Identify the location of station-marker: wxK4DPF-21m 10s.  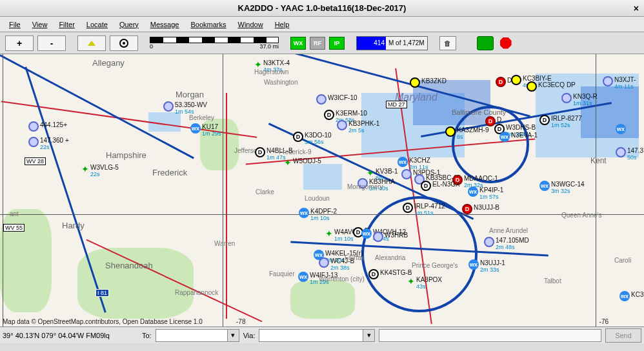
(317, 214).